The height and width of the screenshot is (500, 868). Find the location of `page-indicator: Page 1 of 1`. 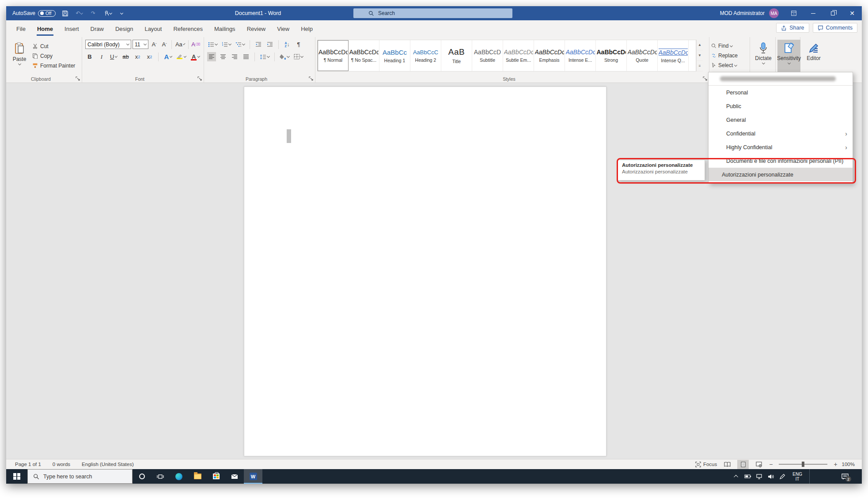

page-indicator: Page 1 of 1 is located at coordinates (28, 464).